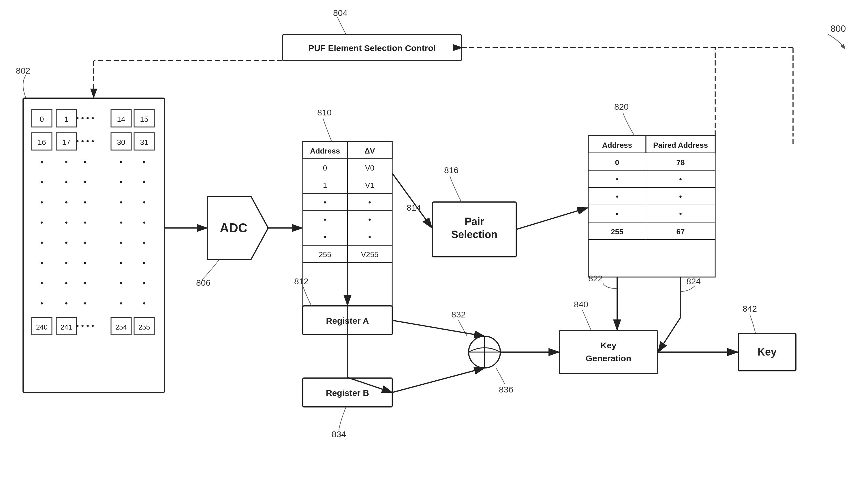 This screenshot has width=868, height=503. What do you see at coordinates (608, 352) in the screenshot?
I see `key-gen-box` at bounding box center [608, 352].